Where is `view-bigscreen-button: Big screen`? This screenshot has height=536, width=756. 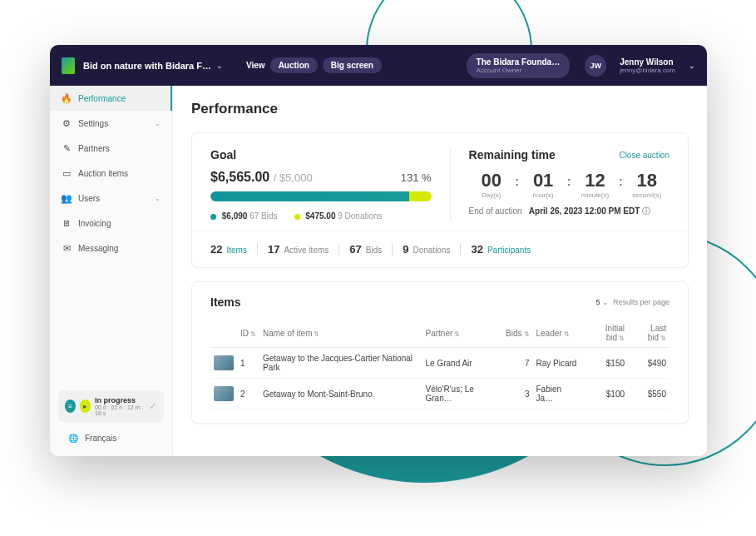 view-bigscreen-button: Big screen is located at coordinates (353, 65).